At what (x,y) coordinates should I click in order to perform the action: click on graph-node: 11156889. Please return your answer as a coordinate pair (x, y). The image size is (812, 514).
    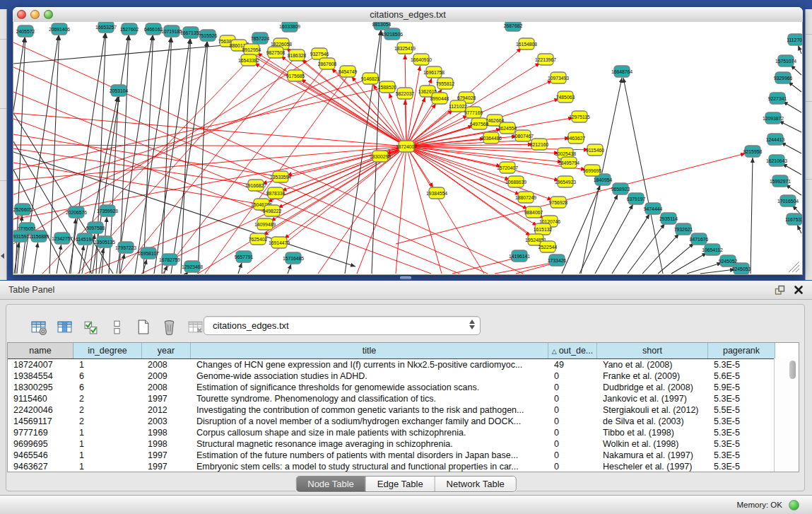
    Looking at the image, I should click on (38, 236).